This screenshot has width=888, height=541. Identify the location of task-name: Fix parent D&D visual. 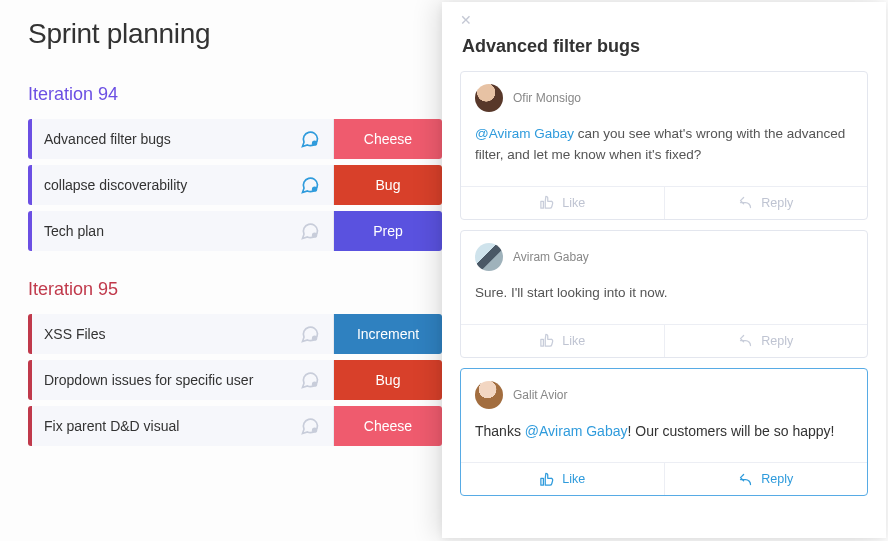
(168, 426).